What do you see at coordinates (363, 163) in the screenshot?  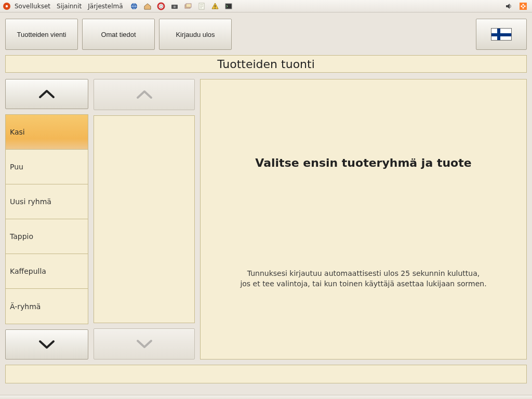 I see `content-headline: Valitse ensin tuoteryhmä ja tuote` at bounding box center [363, 163].